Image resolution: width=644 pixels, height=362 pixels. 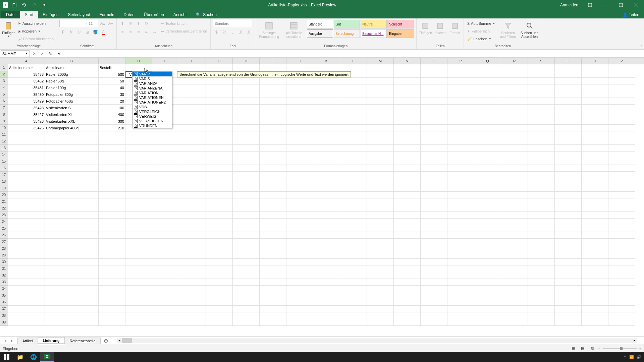 I want to click on row-header-17: 17, so click(x=4, y=175).